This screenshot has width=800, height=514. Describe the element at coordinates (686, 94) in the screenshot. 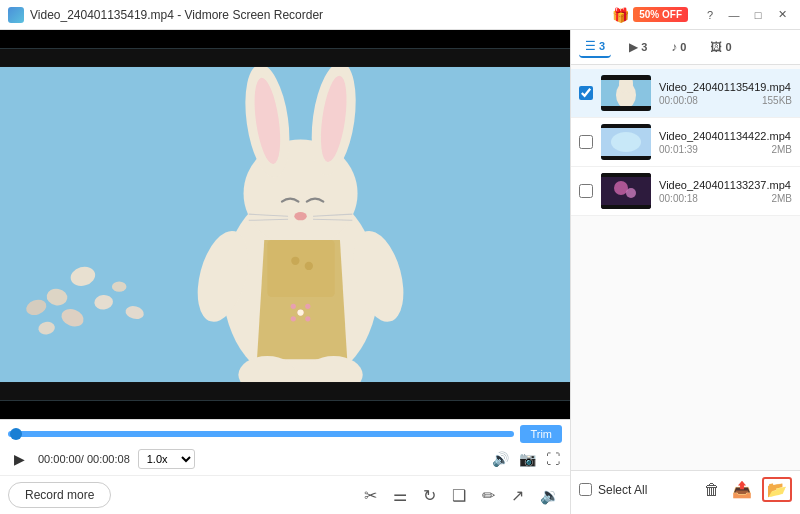

I see `media-item: Video_240401135419.mp4 00:00:08 155KB` at that location.